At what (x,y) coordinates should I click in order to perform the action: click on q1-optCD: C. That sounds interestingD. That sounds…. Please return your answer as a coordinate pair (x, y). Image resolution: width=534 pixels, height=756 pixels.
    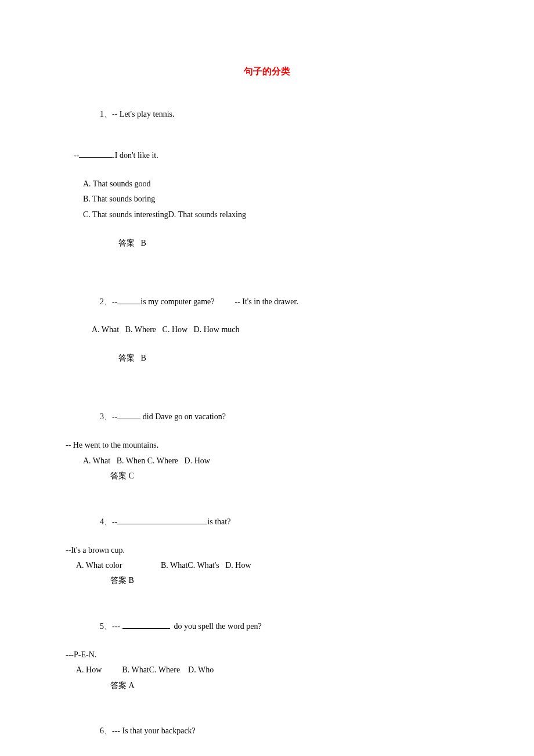
    Looking at the image, I should click on (267, 215).